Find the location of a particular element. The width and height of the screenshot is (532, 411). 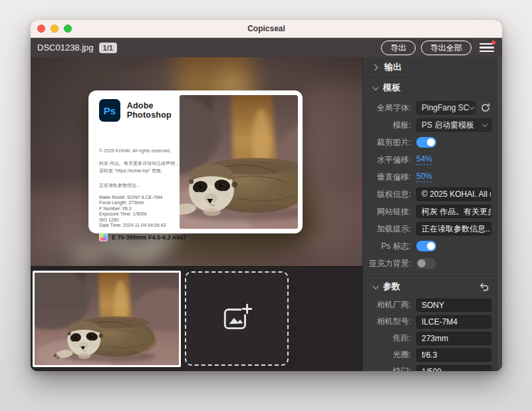

hamburger-menu-icon is located at coordinates (487, 48).